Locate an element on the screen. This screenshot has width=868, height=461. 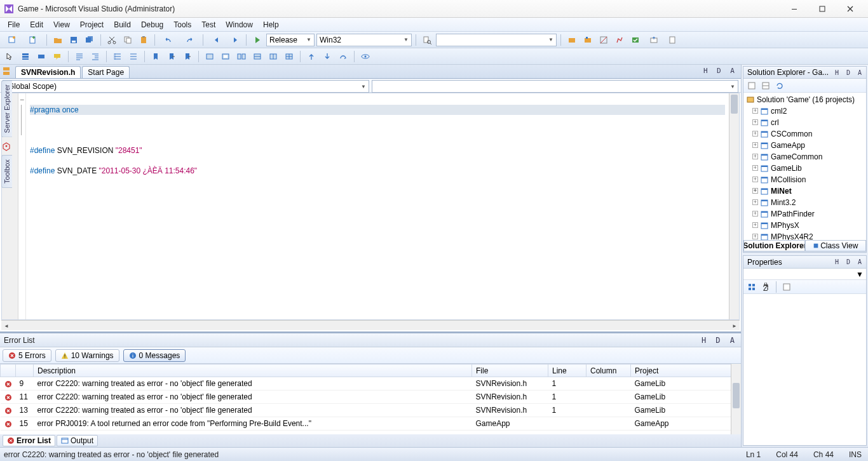
tab-server-explorer: Server Explorer is located at coordinates (6, 109).